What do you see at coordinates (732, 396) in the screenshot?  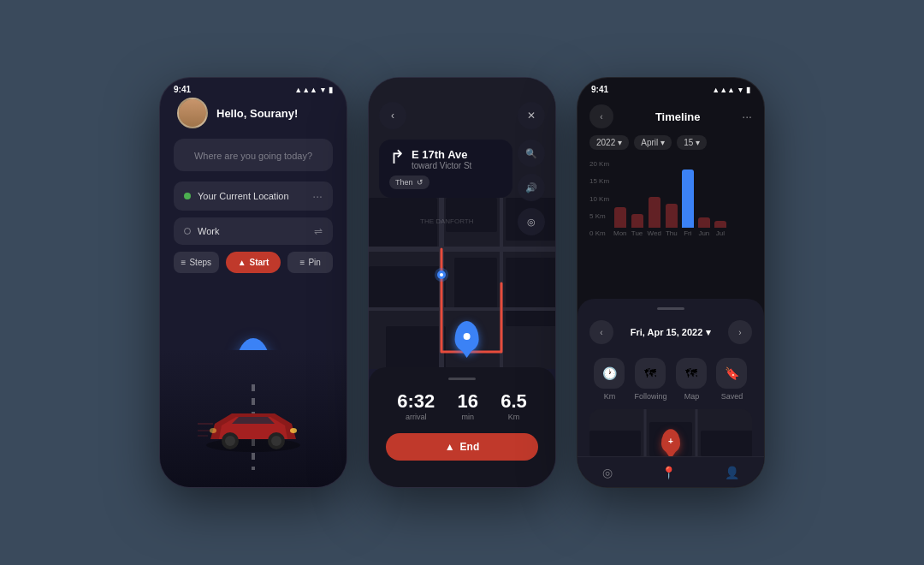 I see `saved-icon-label: Saved` at bounding box center [732, 396].